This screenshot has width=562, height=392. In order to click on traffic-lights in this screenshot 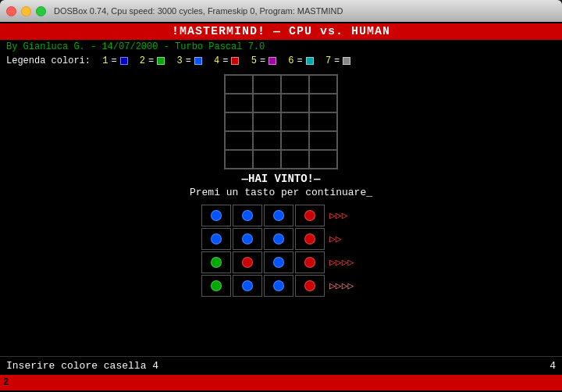, I will do `click(27, 11)`.